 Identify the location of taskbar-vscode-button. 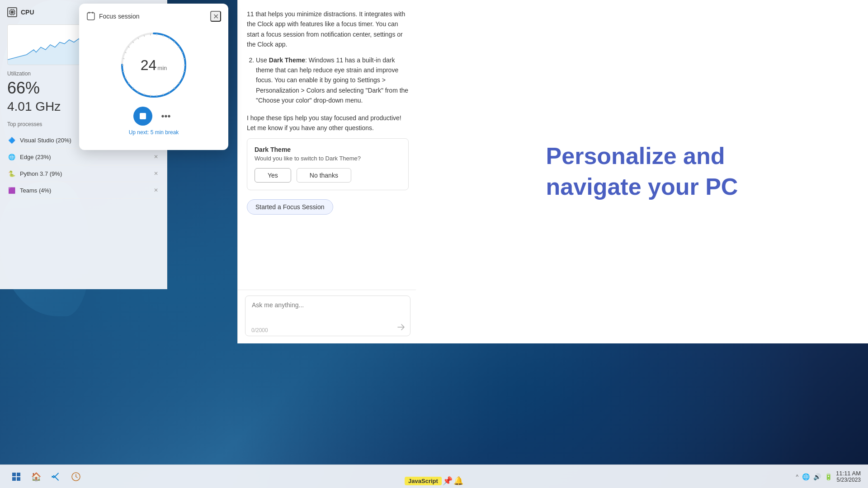
(56, 477).